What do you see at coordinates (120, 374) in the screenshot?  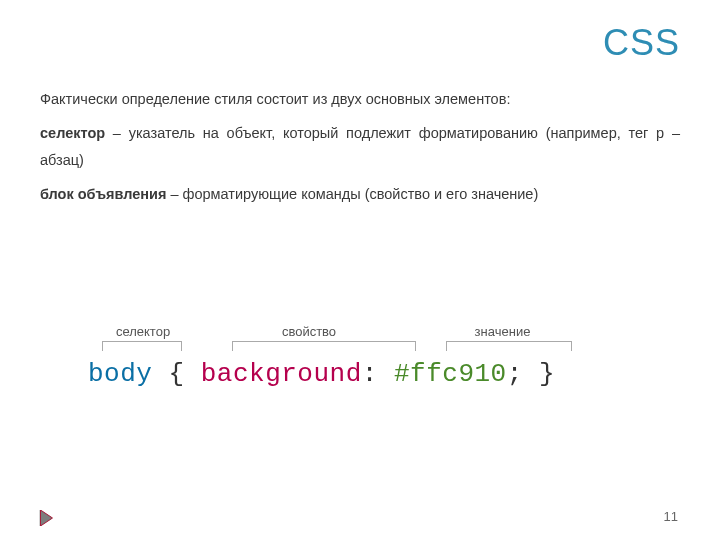 I see `token-selector: body` at bounding box center [120, 374].